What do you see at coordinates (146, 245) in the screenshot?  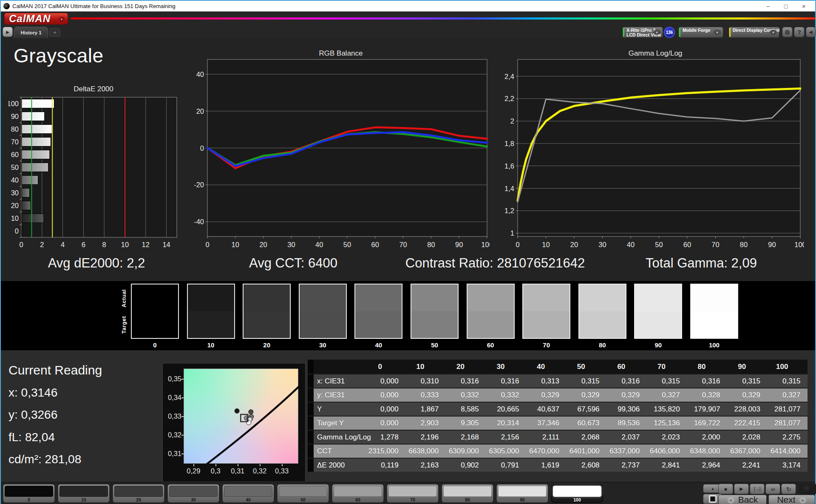 I see `svg-text: 12` at bounding box center [146, 245].